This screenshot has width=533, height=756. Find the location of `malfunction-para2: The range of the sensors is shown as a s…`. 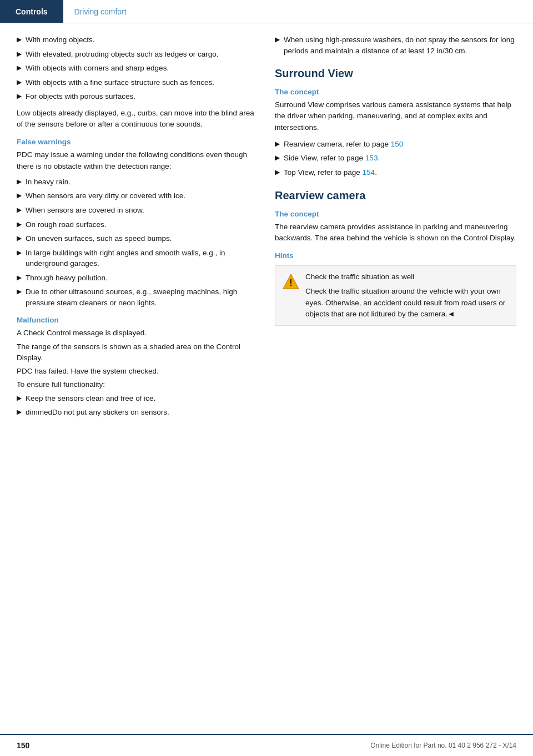

malfunction-para2: The range of the sensors is shown as a s… is located at coordinates (138, 353).